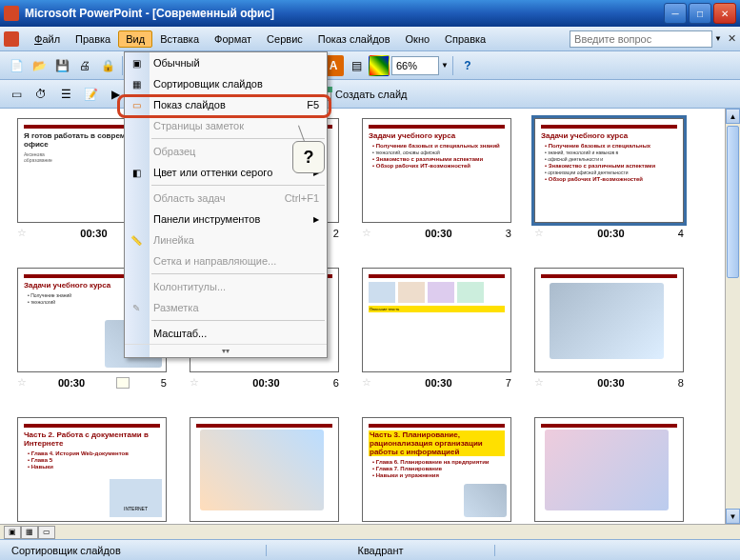  Describe the element at coordinates (179, 39) in the screenshot. I see `menu-insert: Вставка` at that location.